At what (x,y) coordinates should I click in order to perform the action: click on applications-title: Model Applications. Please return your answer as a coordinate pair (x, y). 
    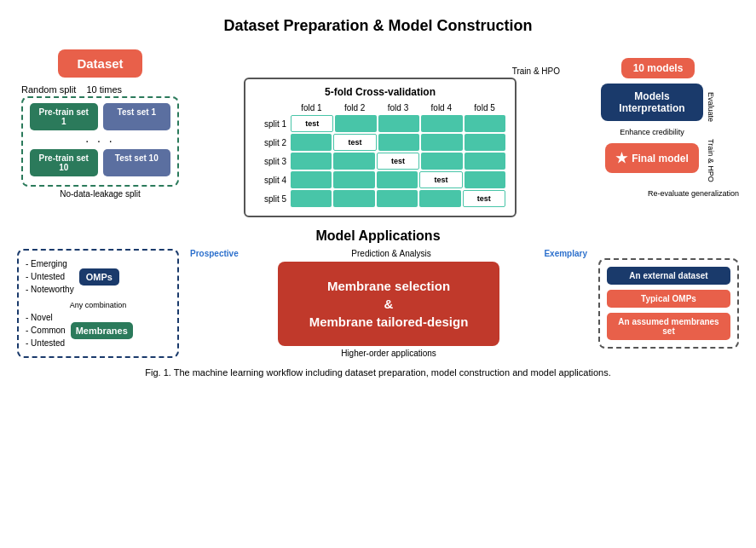
    Looking at the image, I should click on (378, 236).